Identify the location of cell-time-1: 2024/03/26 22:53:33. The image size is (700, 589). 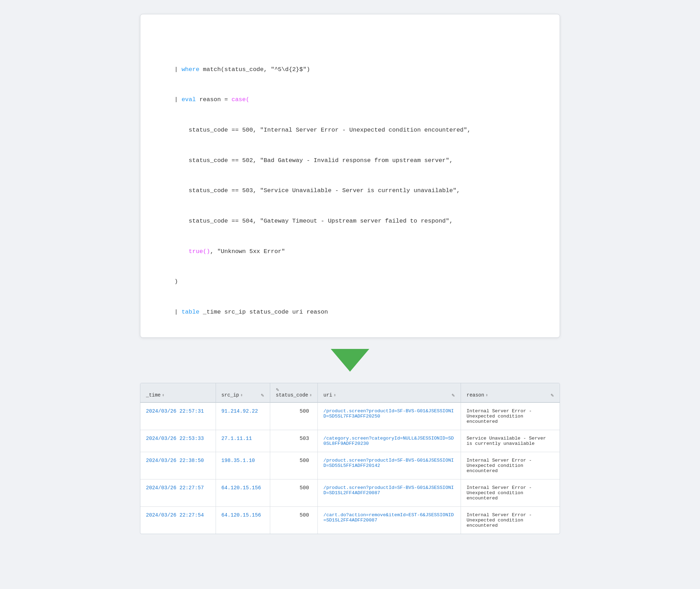
(178, 441).